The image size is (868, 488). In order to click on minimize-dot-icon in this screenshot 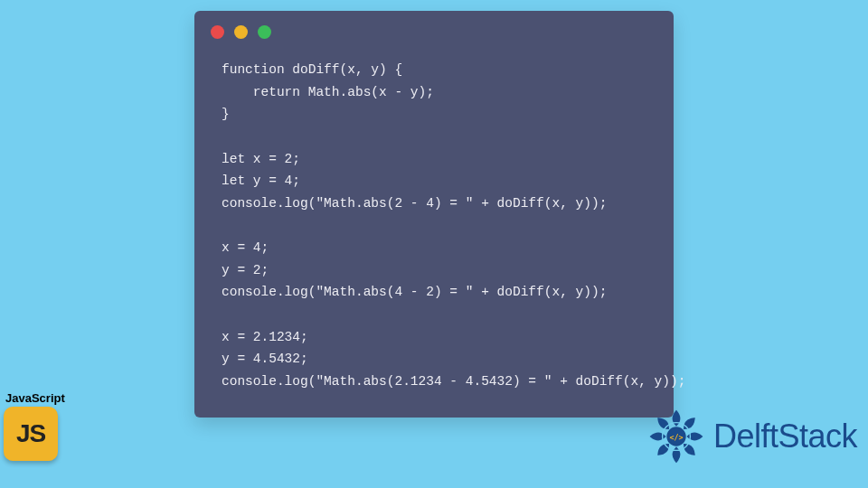, I will do `click(241, 33)`.